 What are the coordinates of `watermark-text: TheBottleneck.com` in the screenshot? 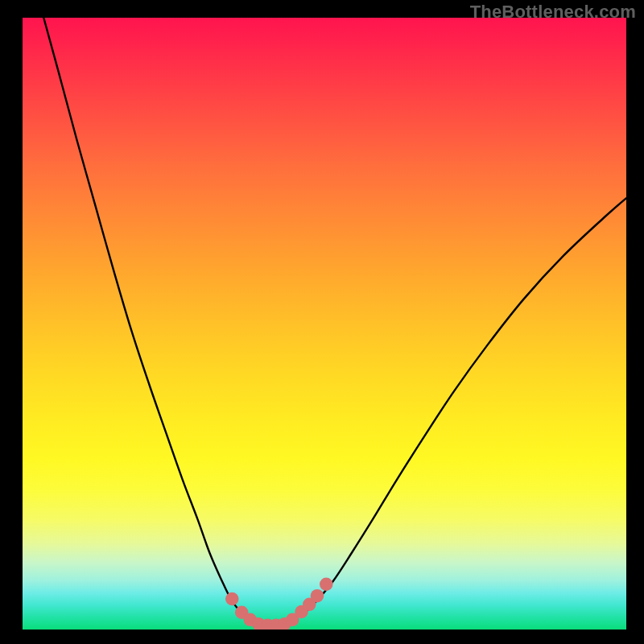 It's located at (553, 12).